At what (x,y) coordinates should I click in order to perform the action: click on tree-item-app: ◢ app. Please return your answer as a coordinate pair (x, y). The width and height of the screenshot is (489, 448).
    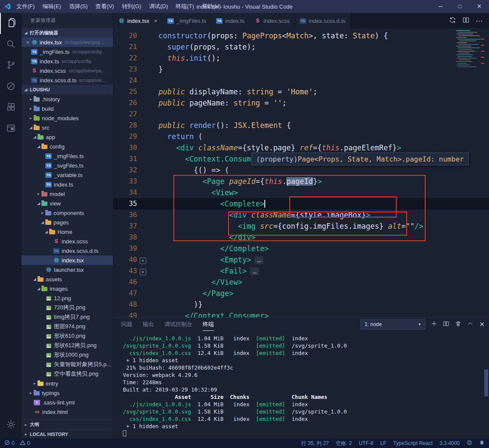
    Looking at the image, I should click on (67, 137).